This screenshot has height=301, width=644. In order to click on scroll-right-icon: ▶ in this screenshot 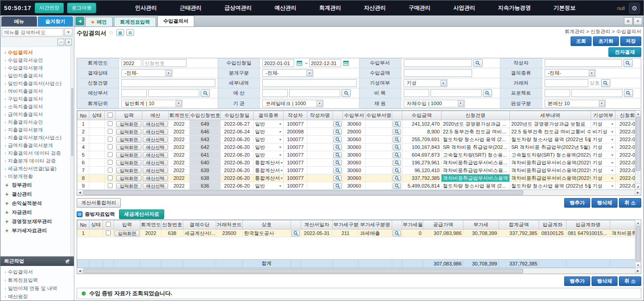, I will do `click(638, 193)`.